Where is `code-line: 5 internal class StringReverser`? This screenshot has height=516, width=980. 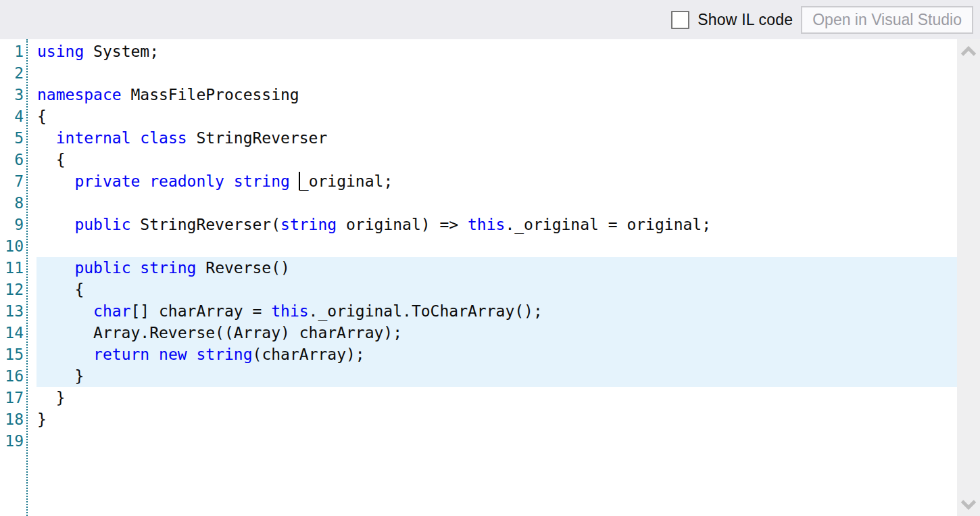
code-line: 5 internal class StringReverser is located at coordinates (479, 138).